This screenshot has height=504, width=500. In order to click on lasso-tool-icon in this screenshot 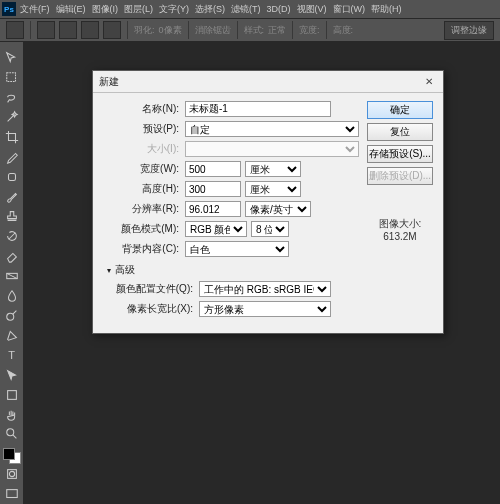, I will do `click(12, 98)`.